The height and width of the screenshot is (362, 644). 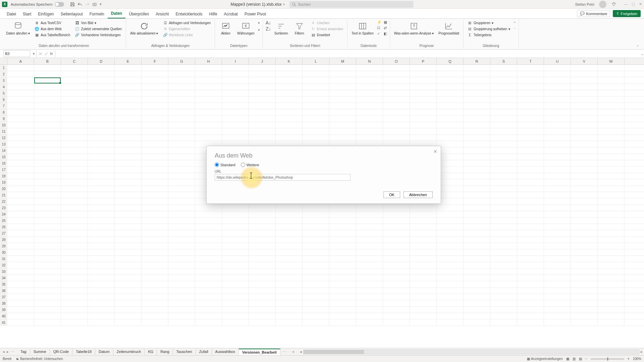 I want to click on ok-button: OK, so click(x=392, y=195).